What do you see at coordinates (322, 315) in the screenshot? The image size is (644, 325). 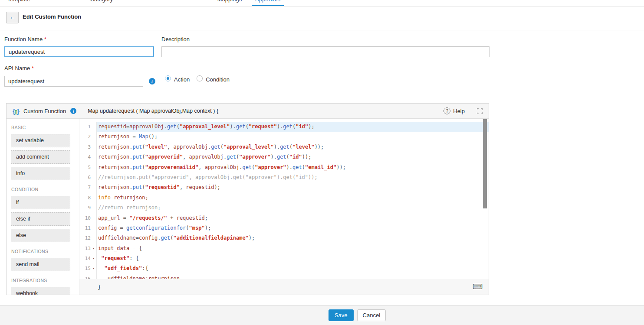 I see `page-footer: Save Cancel` at bounding box center [322, 315].